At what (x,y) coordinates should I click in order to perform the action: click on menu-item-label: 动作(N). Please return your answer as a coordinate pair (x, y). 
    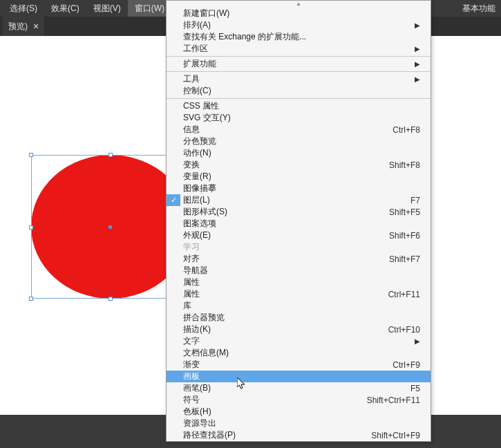
    Looking at the image, I should click on (198, 153).